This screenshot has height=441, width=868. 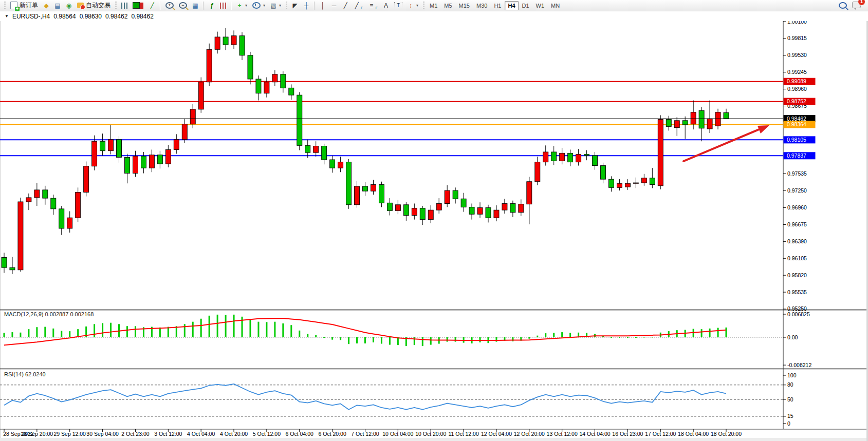 What do you see at coordinates (58, 5) in the screenshot?
I see `market-watch-button: ▤` at bounding box center [58, 5].